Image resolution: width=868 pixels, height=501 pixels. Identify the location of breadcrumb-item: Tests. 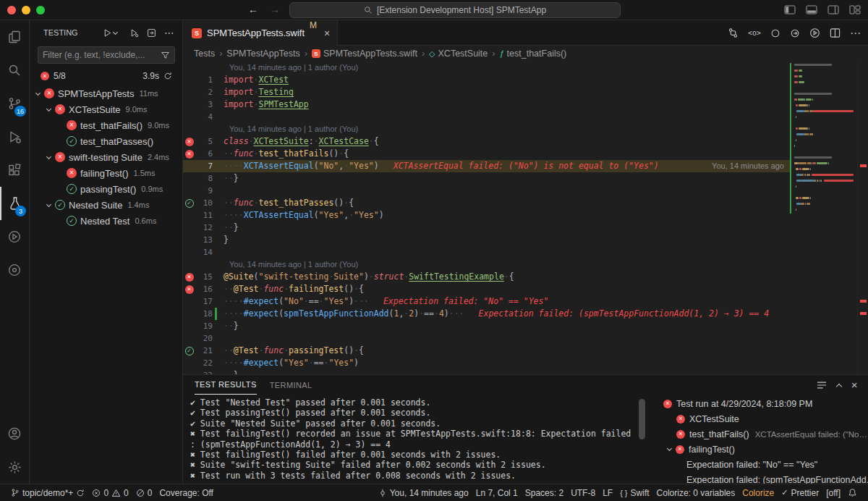
(204, 54).